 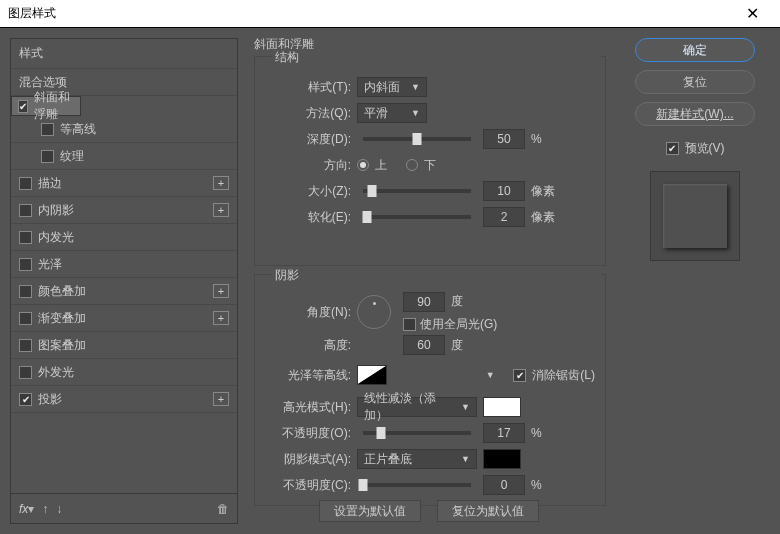 What do you see at coordinates (424, 345) in the screenshot?
I see `altitude-input: 60` at bounding box center [424, 345].